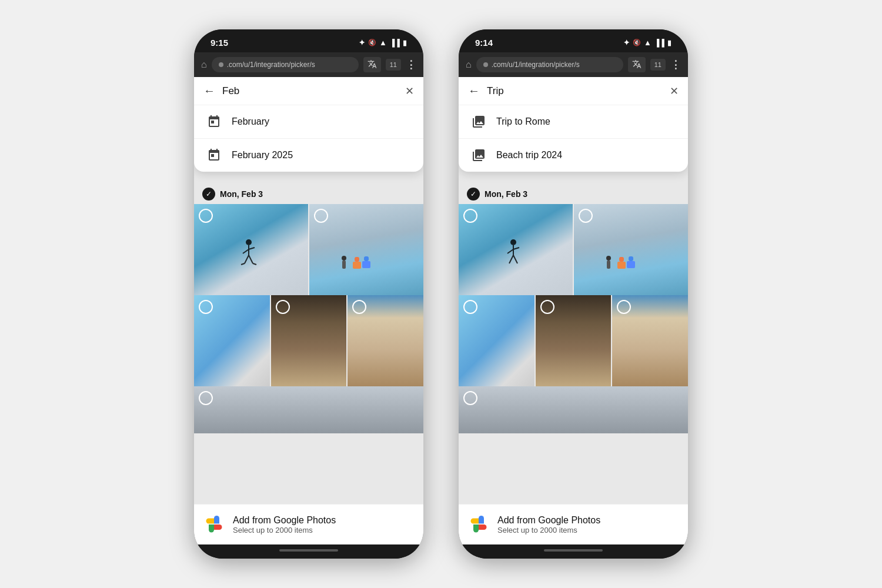 This screenshot has width=882, height=588. What do you see at coordinates (573, 249) in the screenshot?
I see `photo-row-1-right` at bounding box center [573, 249].